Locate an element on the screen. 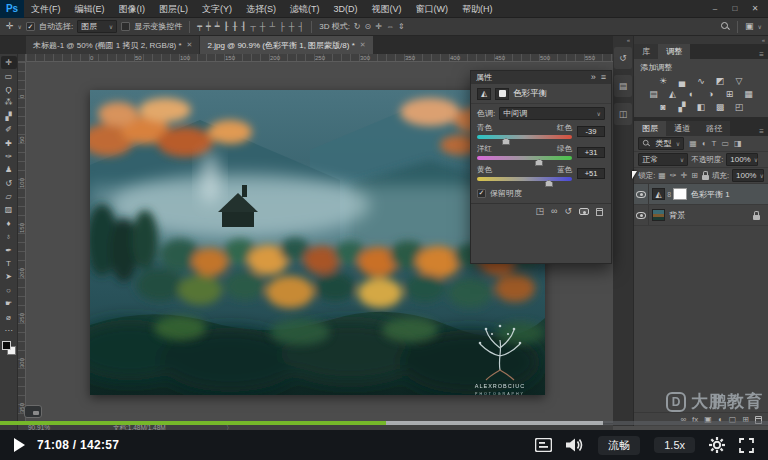 This screenshot has width=768, height=460. play-button is located at coordinates (20, 445).